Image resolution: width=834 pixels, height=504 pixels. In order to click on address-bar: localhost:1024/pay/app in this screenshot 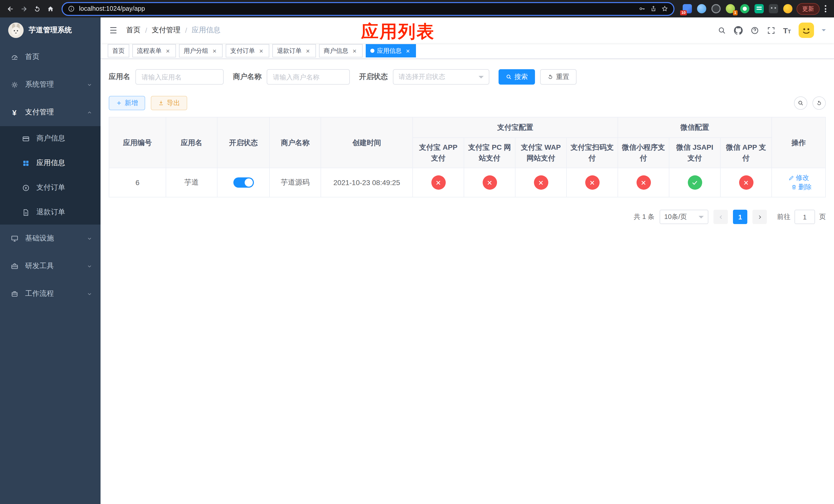, I will do `click(368, 9)`.